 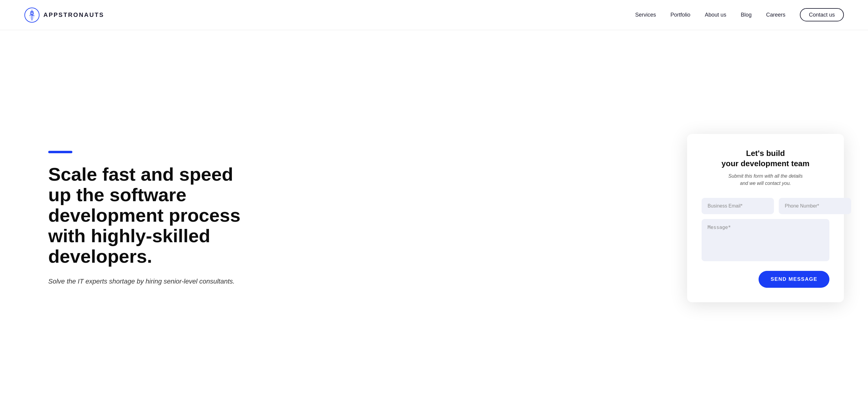 What do you see at coordinates (716, 15) in the screenshot?
I see `nav-link-about: About us` at bounding box center [716, 15].